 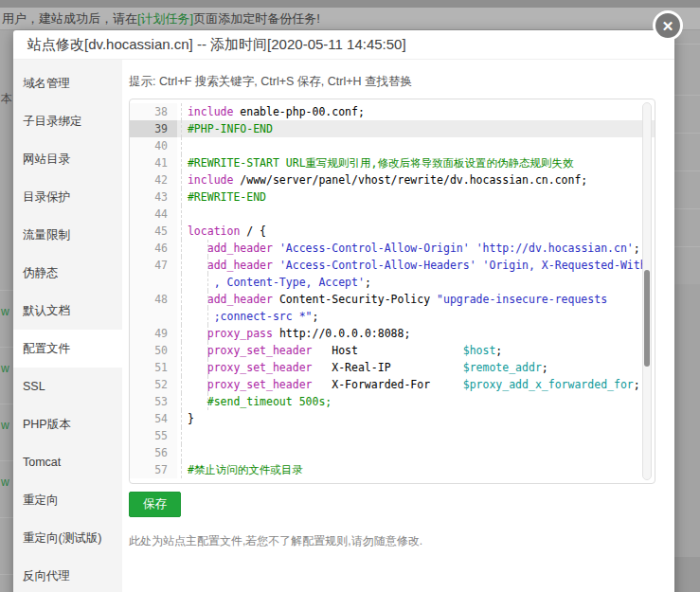 What do you see at coordinates (392, 163) in the screenshot?
I see `code-line: 41 #REWRITE-START URL重写规则引用,修改后将导致面板设置的伪…` at bounding box center [392, 163].